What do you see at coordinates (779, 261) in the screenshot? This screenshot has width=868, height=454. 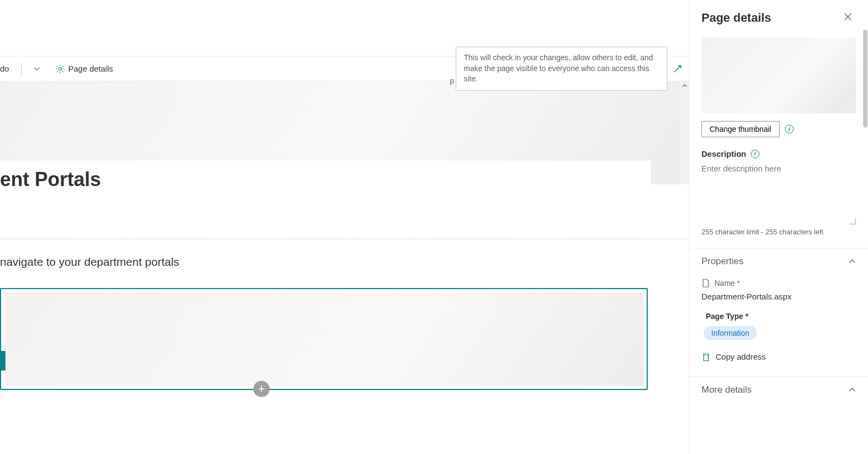 I see `properties-section-header: Properties` at bounding box center [779, 261].